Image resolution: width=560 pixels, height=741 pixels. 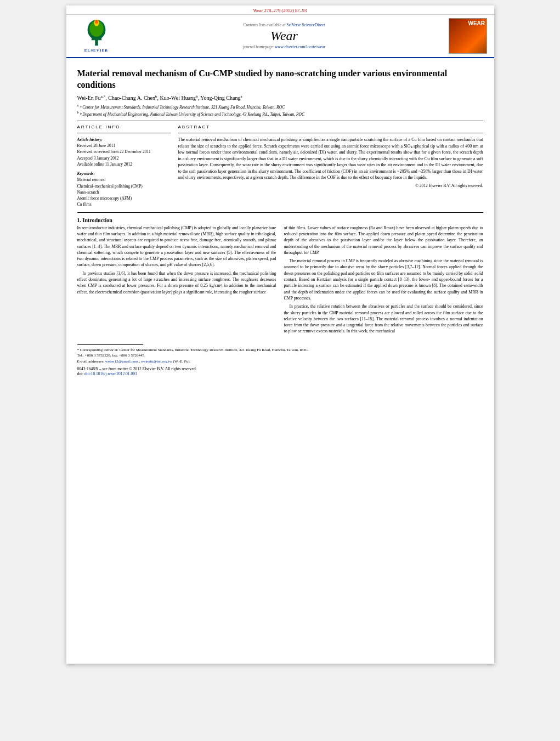 I want to click on elsevier-tree-icon, so click(x=97, y=33).